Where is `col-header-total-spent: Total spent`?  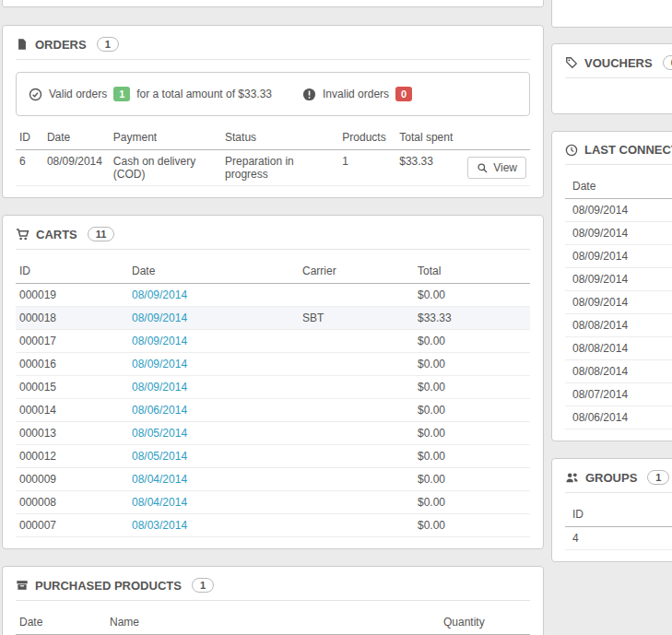 col-header-total-spent: Total spent is located at coordinates (430, 138).